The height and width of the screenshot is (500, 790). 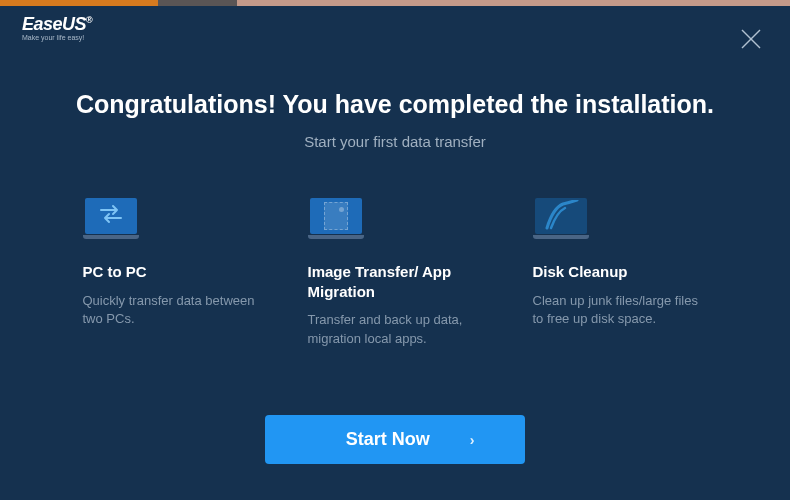 I want to click on brand-header: EaseUS® Make your life easy!, so click(x=57, y=28).